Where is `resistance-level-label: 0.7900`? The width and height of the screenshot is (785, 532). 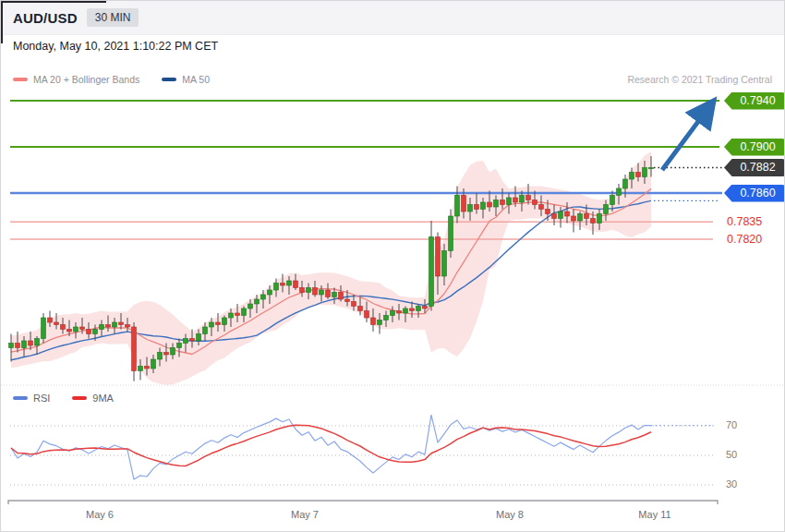 resistance-level-label: 0.7900 is located at coordinates (755, 148).